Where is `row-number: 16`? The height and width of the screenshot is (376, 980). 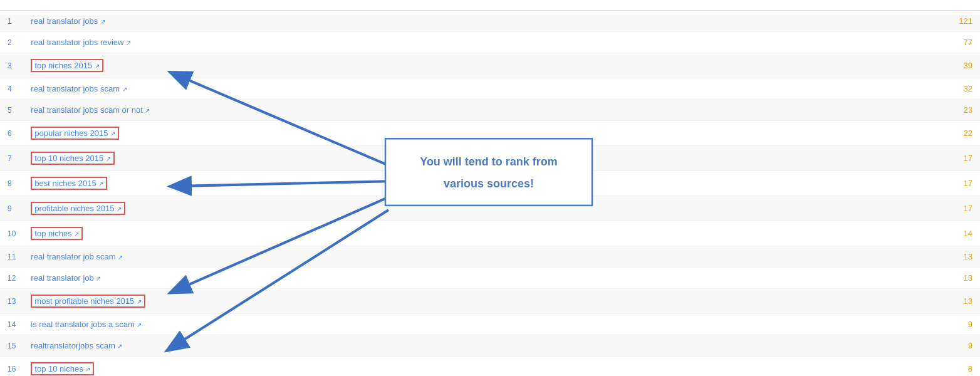
row-number: 16 is located at coordinates (11, 367).